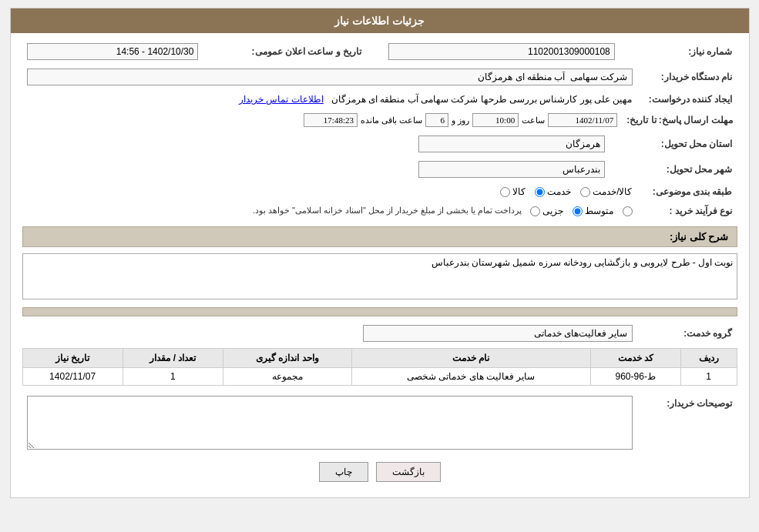 This screenshot has width=759, height=532. What do you see at coordinates (380, 312) in the screenshot?
I see `services-section-title` at bounding box center [380, 312].